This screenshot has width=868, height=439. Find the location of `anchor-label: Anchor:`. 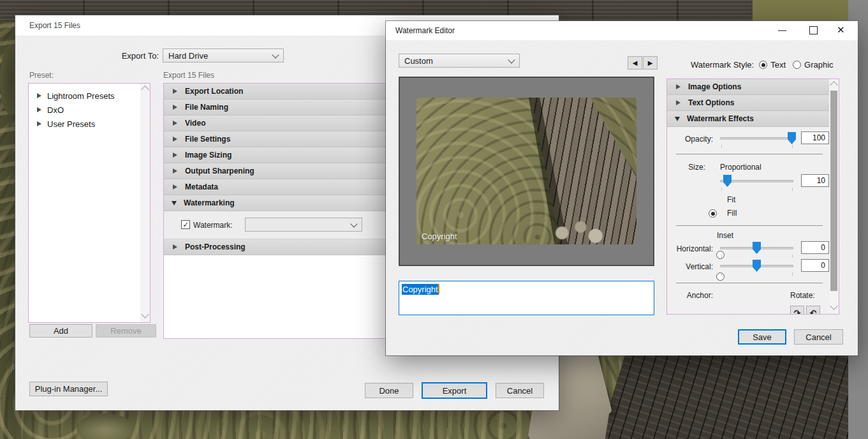

anchor-label: Anchor: is located at coordinates (690, 295).